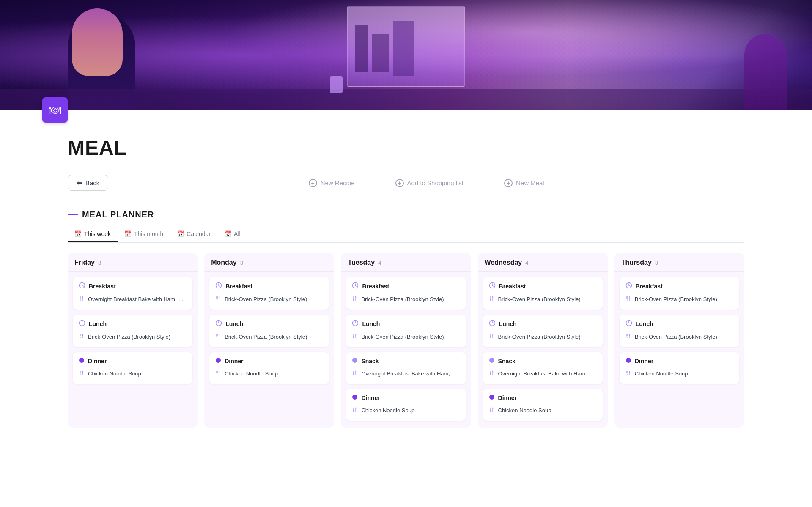 The width and height of the screenshot is (812, 507). Describe the element at coordinates (269, 332) in the screenshot. I see `day-body-monday: Breakfast Brick-Oven Pizza (Brooklyn Sty…` at that location.